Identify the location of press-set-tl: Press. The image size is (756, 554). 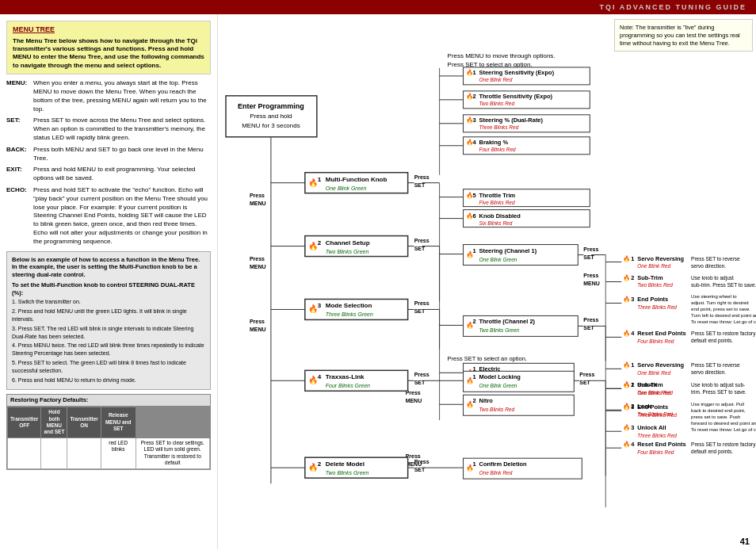
(422, 374).